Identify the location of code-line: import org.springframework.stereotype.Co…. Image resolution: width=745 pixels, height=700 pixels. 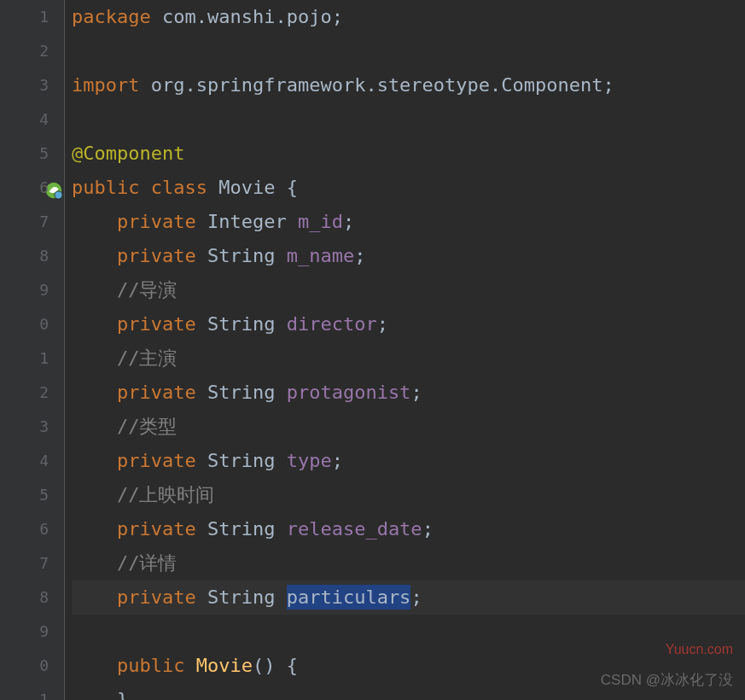
(408, 85).